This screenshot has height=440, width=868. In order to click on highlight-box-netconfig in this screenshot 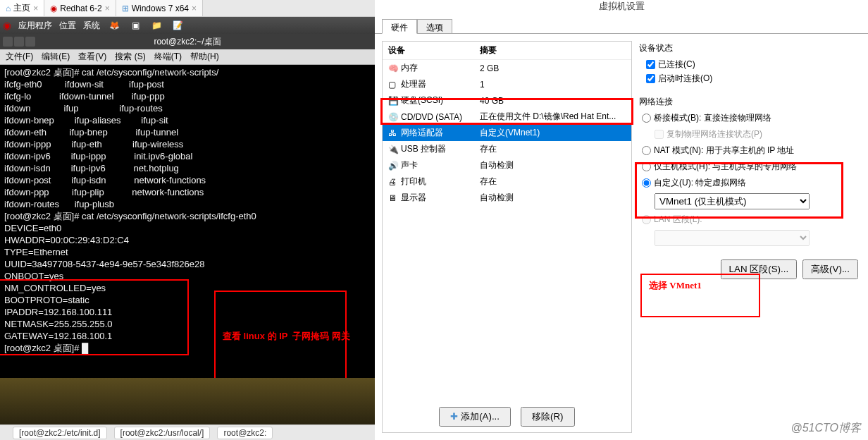, I will do `click(94, 317)`.